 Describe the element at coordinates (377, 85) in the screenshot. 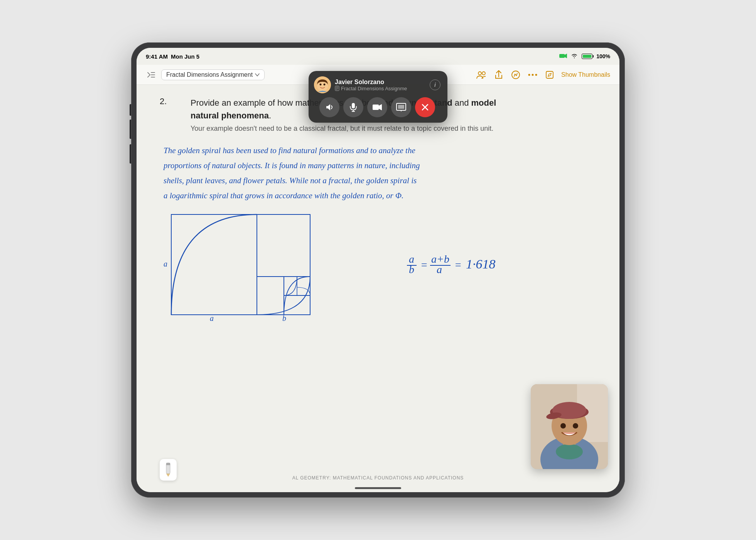

I see `facetime-header: Javier Solorzano Fractal Dimensions Assi…` at that location.